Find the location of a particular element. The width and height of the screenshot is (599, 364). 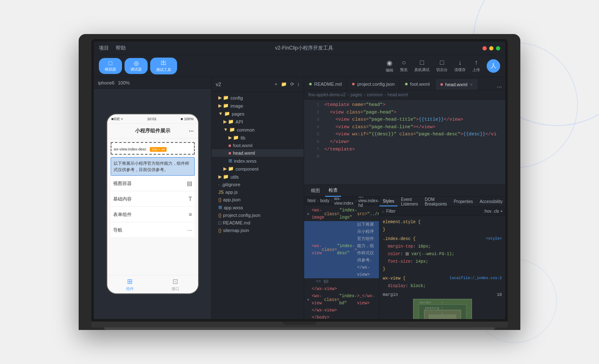

clear-cache-icon: ↓ is located at coordinates (460, 63).